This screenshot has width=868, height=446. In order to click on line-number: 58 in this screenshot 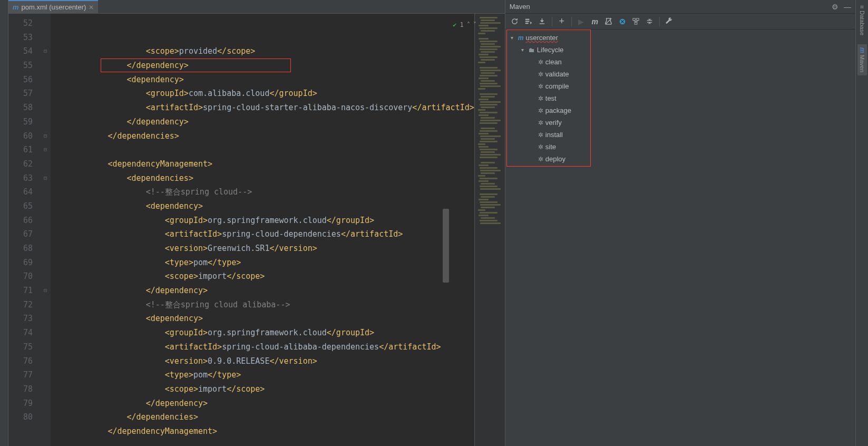, I will do `click(21, 108)`.